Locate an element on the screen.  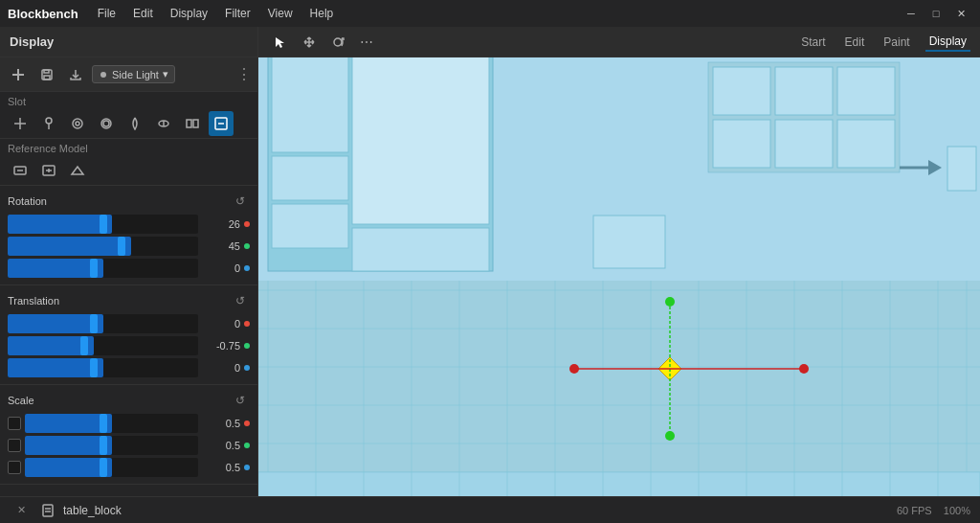
maximize-button: □ is located at coordinates (936, 13).